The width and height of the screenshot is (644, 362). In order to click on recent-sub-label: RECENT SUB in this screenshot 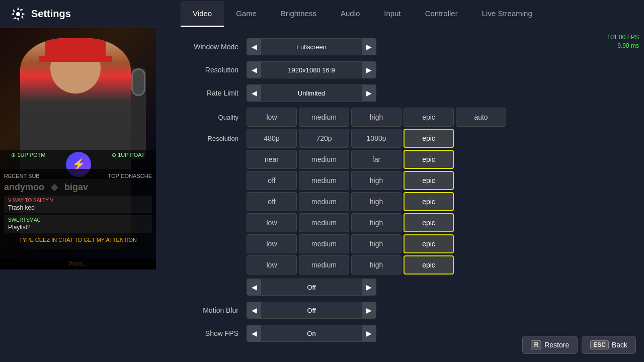, I will do `click(22, 176)`.